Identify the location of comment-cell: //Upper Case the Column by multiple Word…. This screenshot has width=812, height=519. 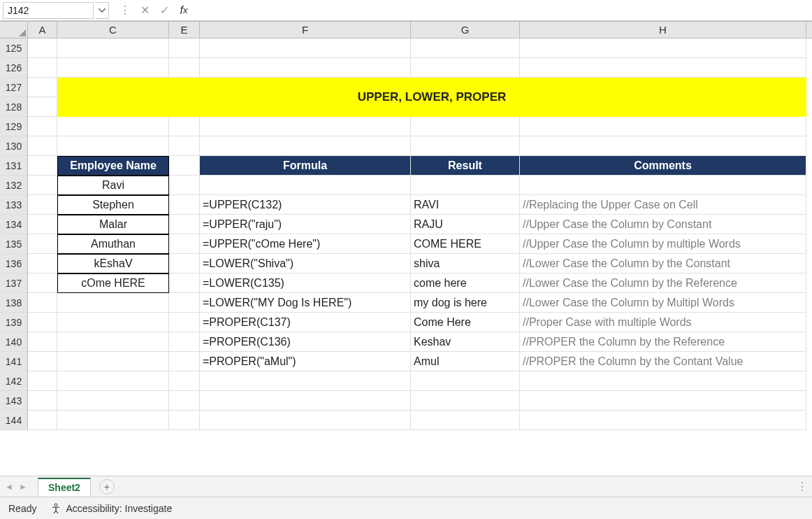
(663, 244).